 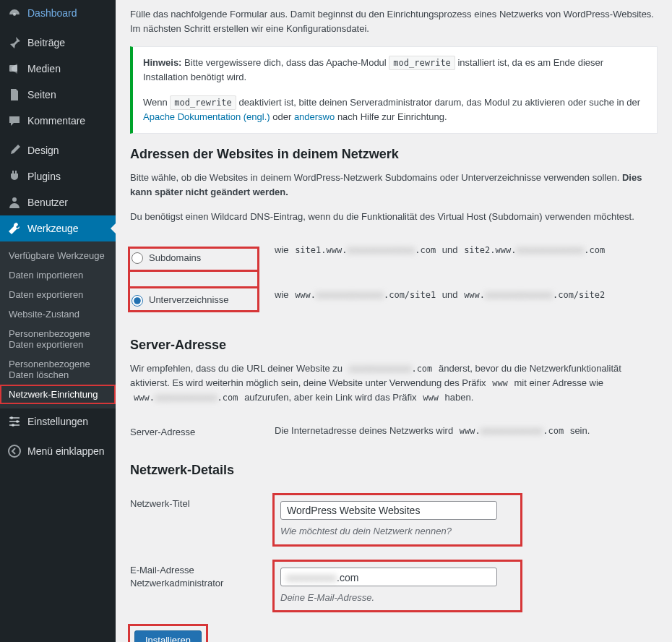 What do you see at coordinates (389, 577) in the screenshot?
I see `admin-email-input` at bounding box center [389, 577].